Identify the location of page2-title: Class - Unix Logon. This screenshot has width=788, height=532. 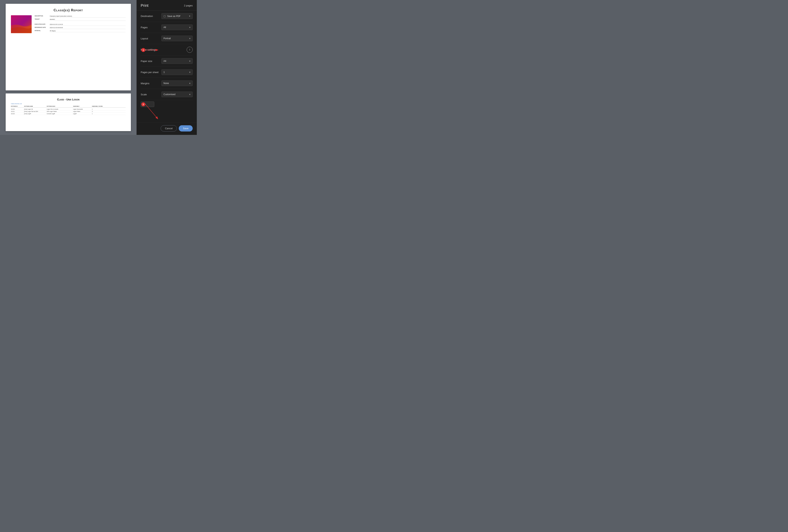
(68, 100).